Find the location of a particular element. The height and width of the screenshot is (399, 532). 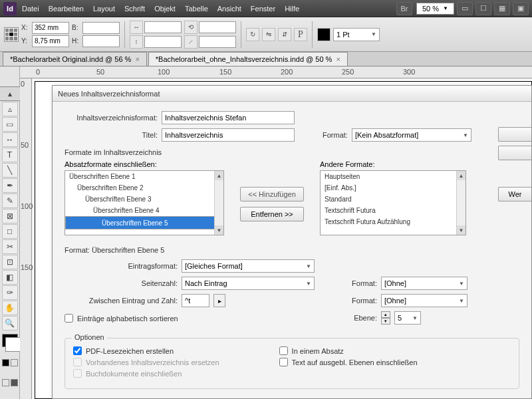

pen-tool: ✒ is located at coordinates (10, 186).